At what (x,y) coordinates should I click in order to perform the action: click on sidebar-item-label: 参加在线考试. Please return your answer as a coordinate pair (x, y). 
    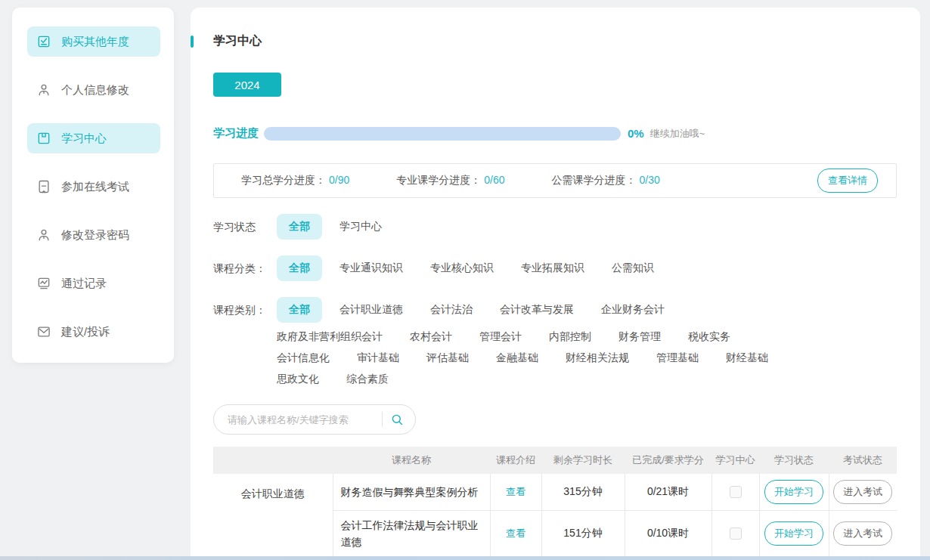
    Looking at the image, I should click on (95, 187).